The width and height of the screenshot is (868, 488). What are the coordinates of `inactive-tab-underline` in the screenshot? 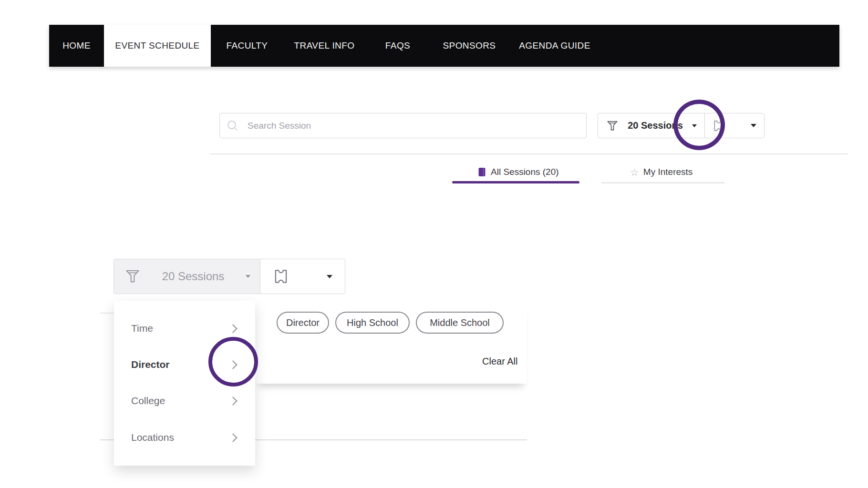 It's located at (663, 183).